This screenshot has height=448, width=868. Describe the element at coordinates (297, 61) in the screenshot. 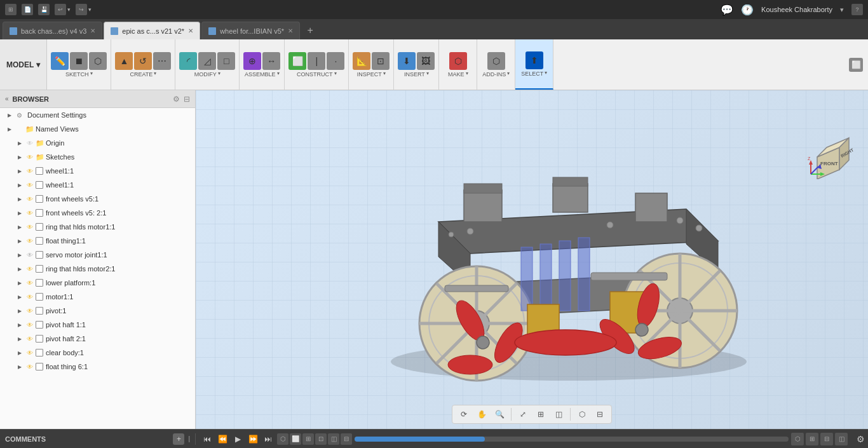

I see `plane-icon: ⬜` at that location.